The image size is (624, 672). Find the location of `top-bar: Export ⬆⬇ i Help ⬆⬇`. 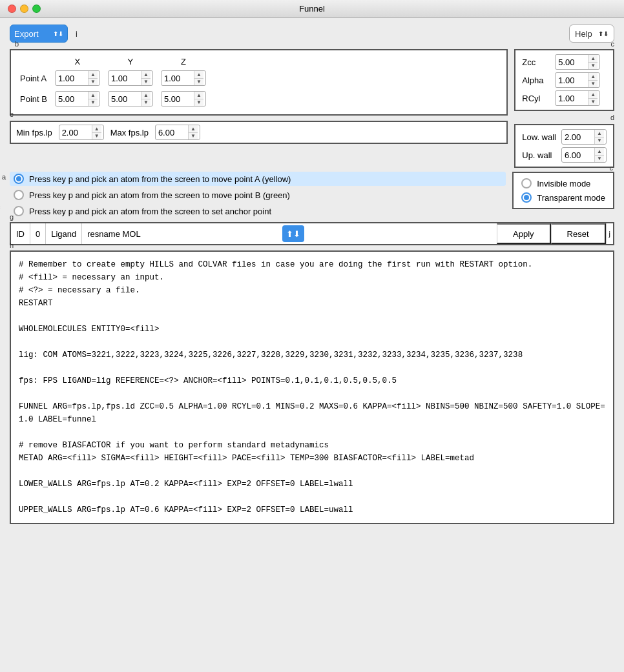

top-bar: Export ⬆⬇ i Help ⬆⬇ is located at coordinates (312, 34).